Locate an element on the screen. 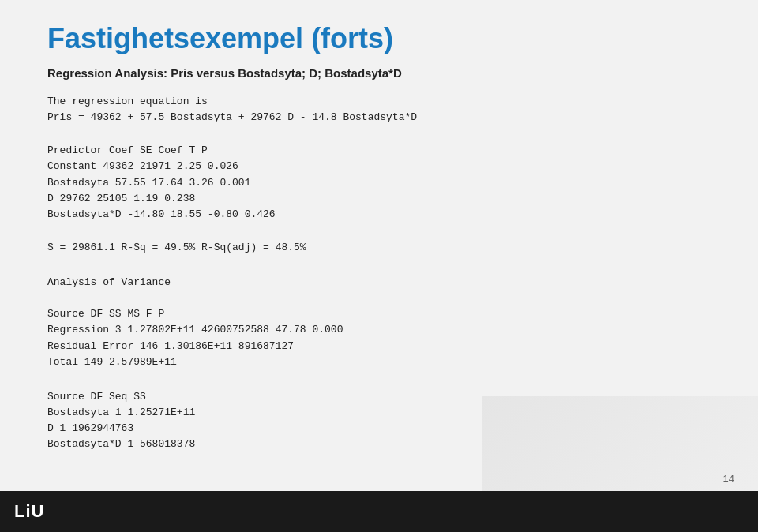 This screenshot has height=532, width=758. anova-section: Analysis of Variance is located at coordinates (379, 283).